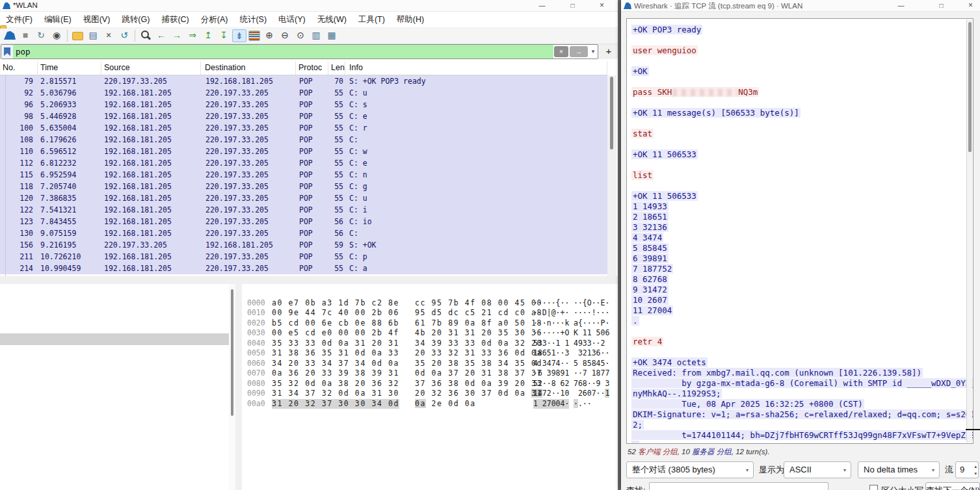  What do you see at coordinates (114, 421) in the screenshot?
I see `detail-row: 6 39891\r\n` at bounding box center [114, 421].